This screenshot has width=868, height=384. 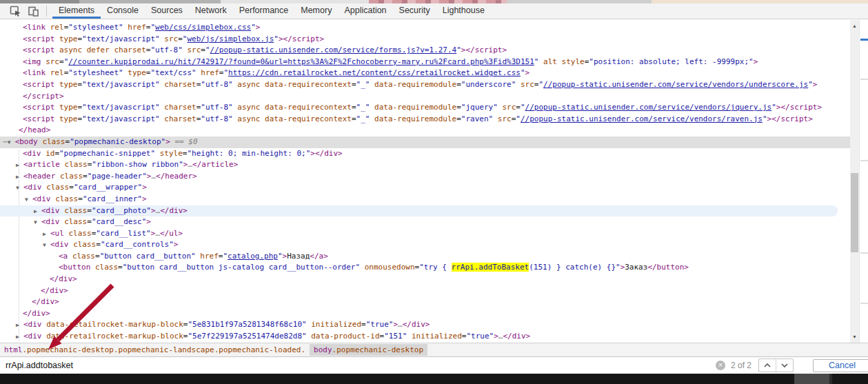 What do you see at coordinates (323, 350) in the screenshot?
I see `breadcrumb-tag: body` at bounding box center [323, 350].